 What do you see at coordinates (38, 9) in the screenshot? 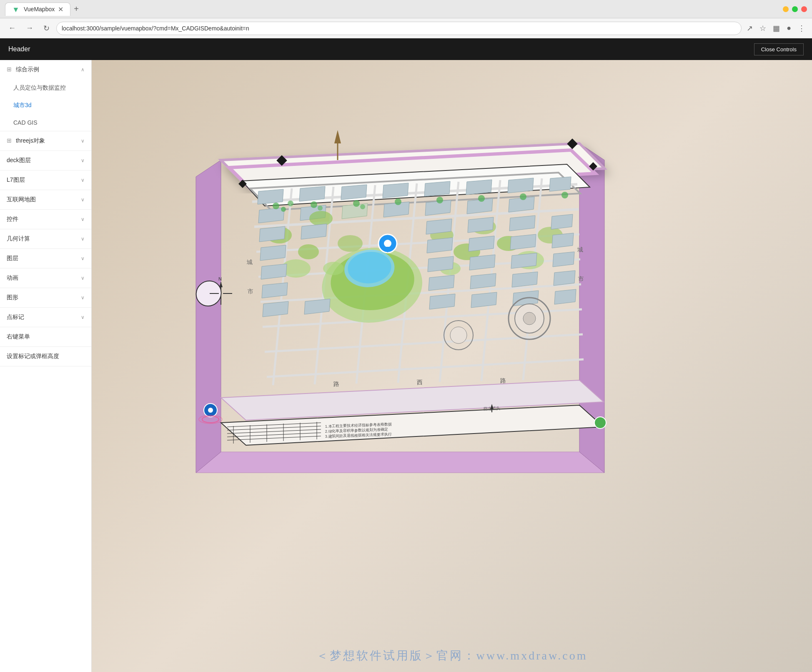
I see `browser-tab: VueMapbox ✕` at bounding box center [38, 9].